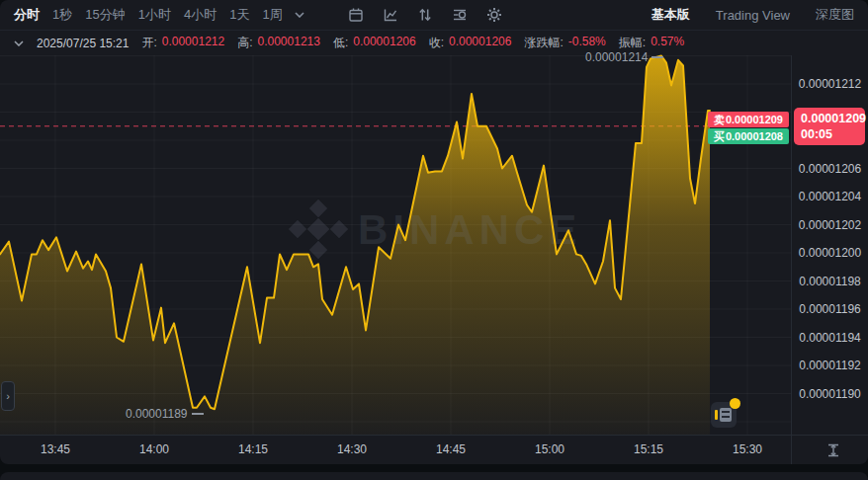 The image size is (868, 480). I want to click on interval-tabs: 分时 1秒 15分钟 1小时 4小时 1天 1周, so click(148, 15).